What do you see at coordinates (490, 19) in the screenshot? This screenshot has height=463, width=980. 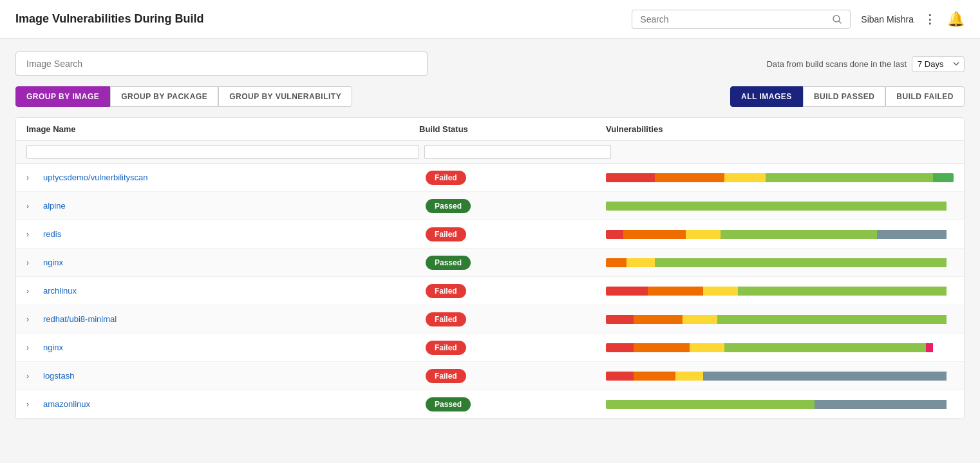 I see `header: Image Vulnerabilities During Build Siban…` at bounding box center [490, 19].